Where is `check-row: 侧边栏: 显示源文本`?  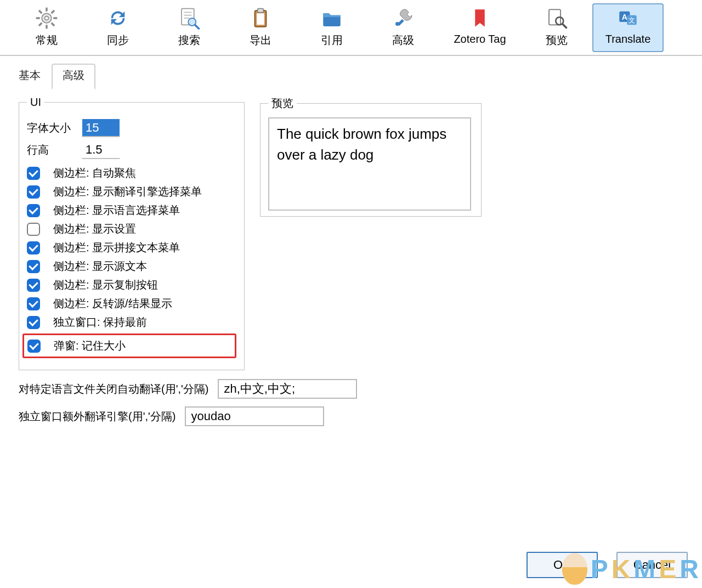 check-row: 侧边栏: 显示源文本 is located at coordinates (132, 267).